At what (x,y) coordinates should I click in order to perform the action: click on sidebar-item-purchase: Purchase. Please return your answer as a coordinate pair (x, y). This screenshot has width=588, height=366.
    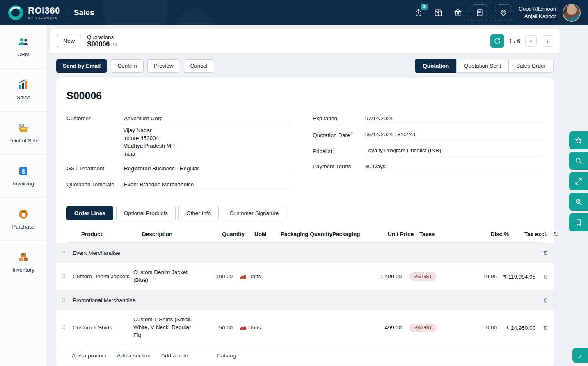
    Looking at the image, I should click on (23, 219).